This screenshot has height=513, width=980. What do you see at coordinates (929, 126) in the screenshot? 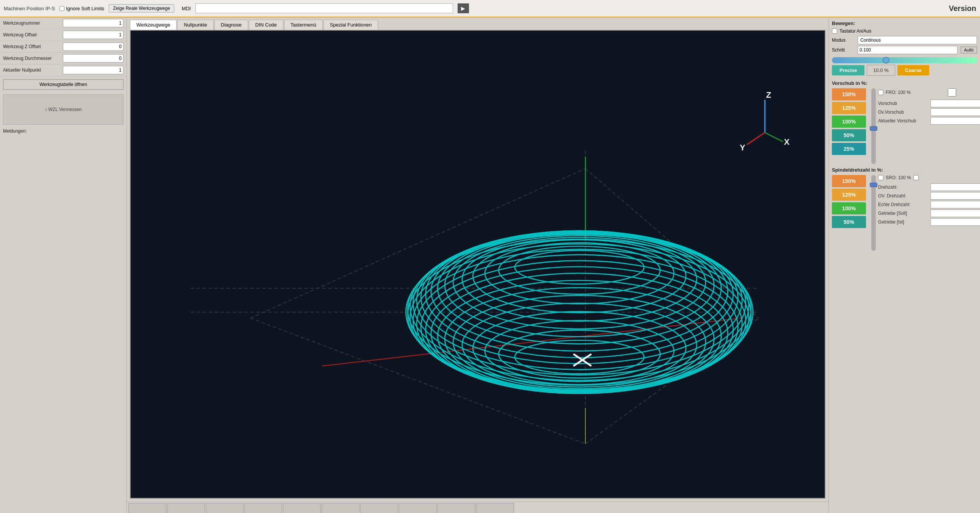
I see `vorschub-right: FRO: 100 % Vorschub Ov.Vorschub Aktuelle…` at bounding box center [929, 126].